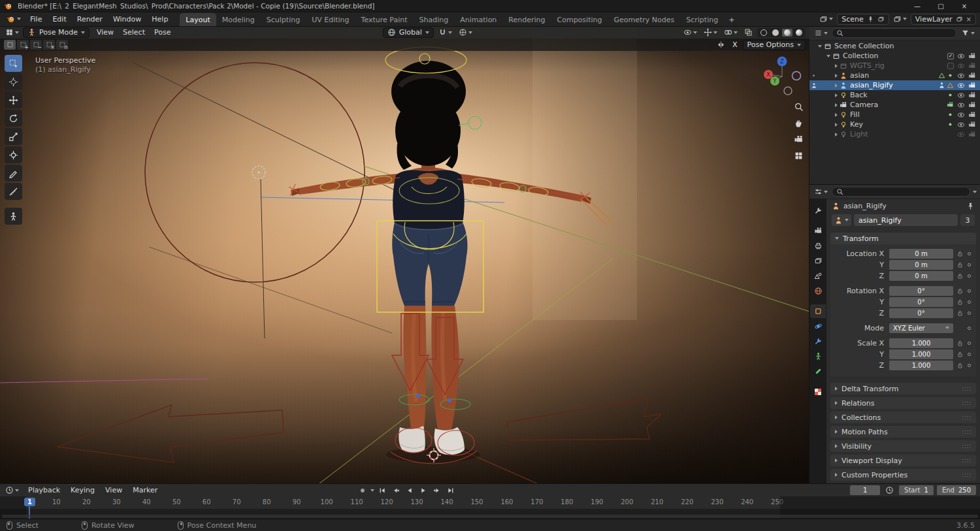 The width and height of the screenshot is (980, 531). I want to click on viewport-menu-view: View, so click(105, 33).